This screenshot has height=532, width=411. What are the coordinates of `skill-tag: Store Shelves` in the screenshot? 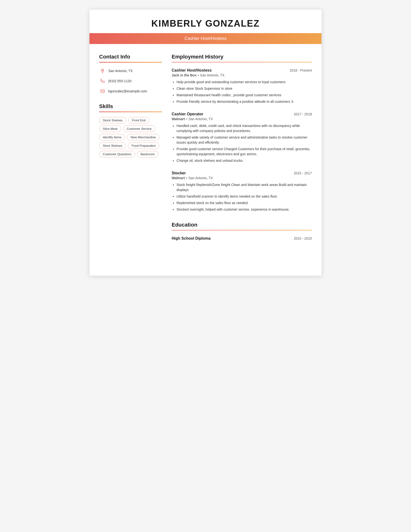 It's located at (112, 146).